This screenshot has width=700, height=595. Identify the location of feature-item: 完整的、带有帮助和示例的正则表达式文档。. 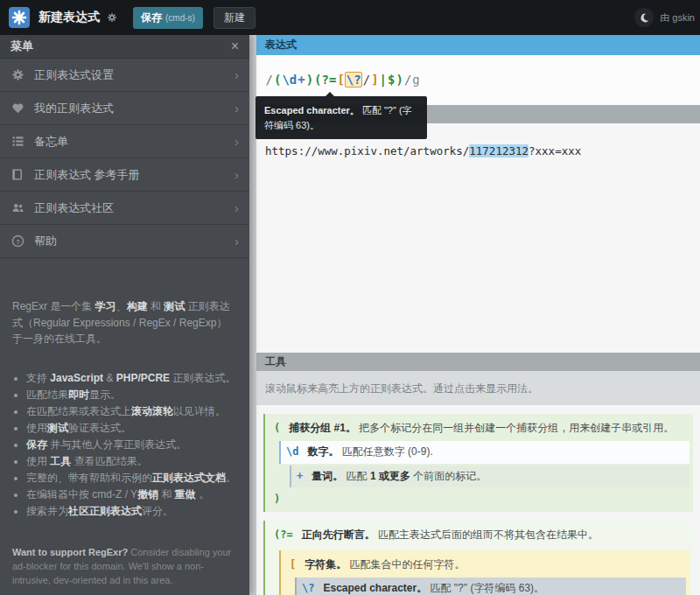
(133, 478).